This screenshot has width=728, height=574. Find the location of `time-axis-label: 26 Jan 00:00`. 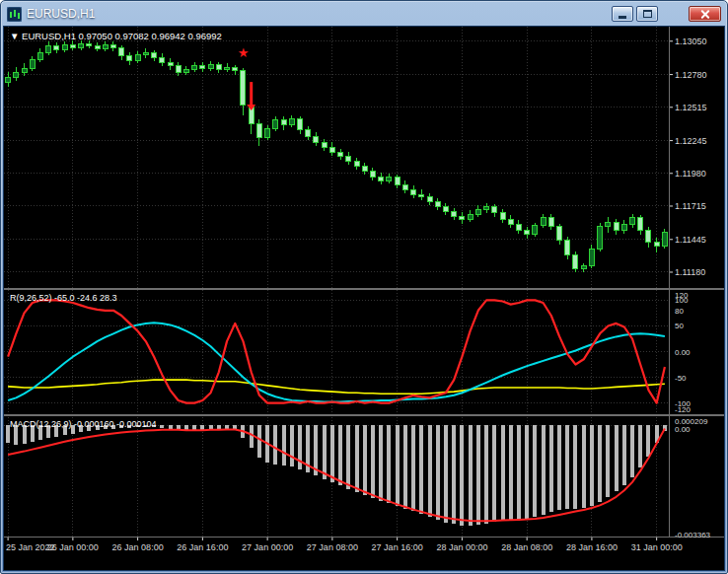

time-axis-label: 26 Jan 00:00 is located at coordinates (73, 547).